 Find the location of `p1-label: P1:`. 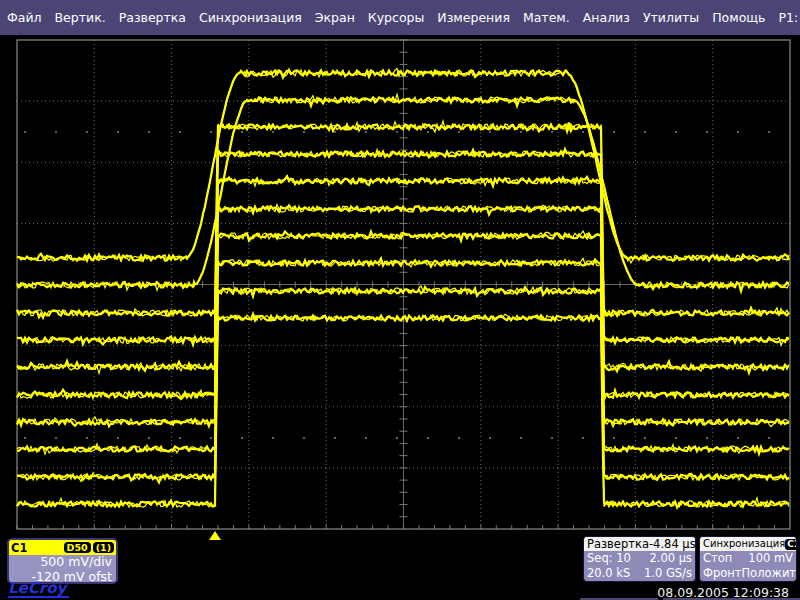

p1-label: P1: is located at coordinates (788, 18).